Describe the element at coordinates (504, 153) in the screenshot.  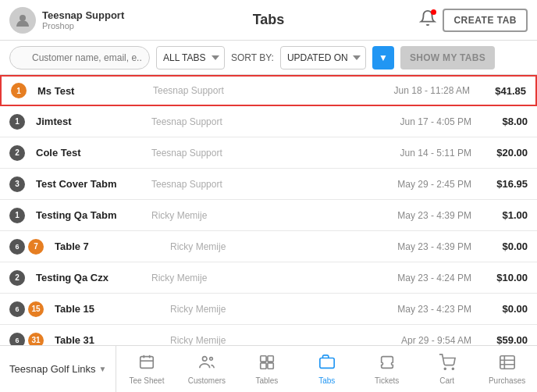
I see `tab-amount: $20.00` at that location.